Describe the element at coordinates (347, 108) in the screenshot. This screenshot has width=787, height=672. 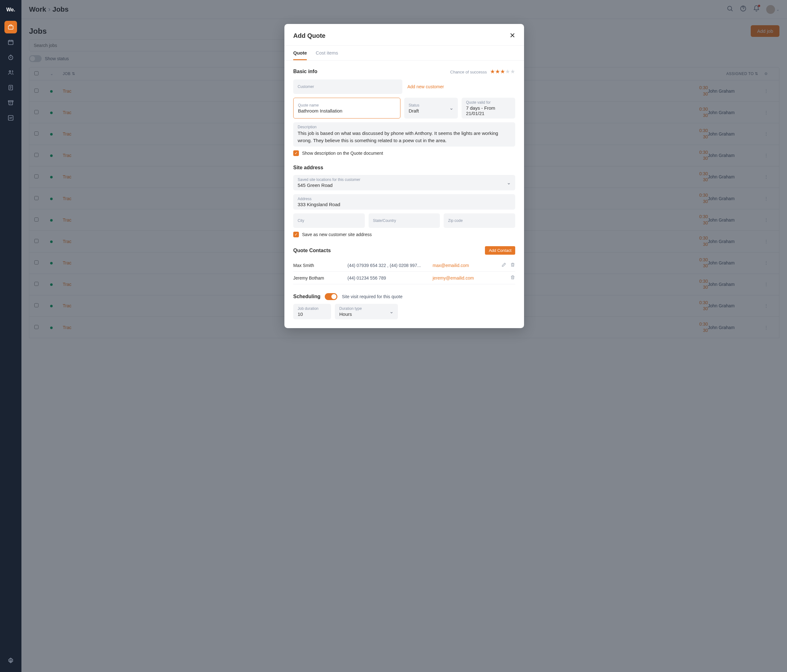
I see `quote-name-field: Quote name Bathroom Installation` at that location.